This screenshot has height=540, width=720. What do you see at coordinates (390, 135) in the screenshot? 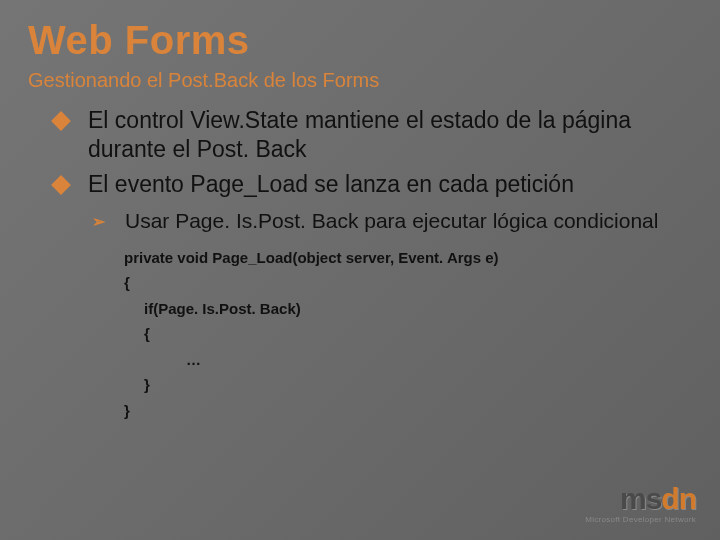
I see `bullet-text: El control View.State mantiene el estado…` at bounding box center [390, 135].